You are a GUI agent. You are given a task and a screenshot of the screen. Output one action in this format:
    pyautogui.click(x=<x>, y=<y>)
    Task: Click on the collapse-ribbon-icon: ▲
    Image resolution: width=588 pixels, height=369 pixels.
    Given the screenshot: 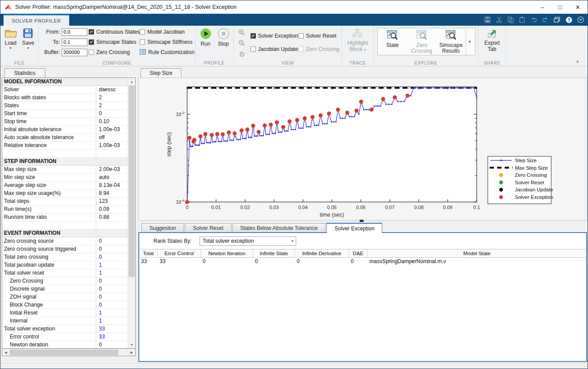 What is the action you would take?
    pyautogui.click(x=577, y=61)
    